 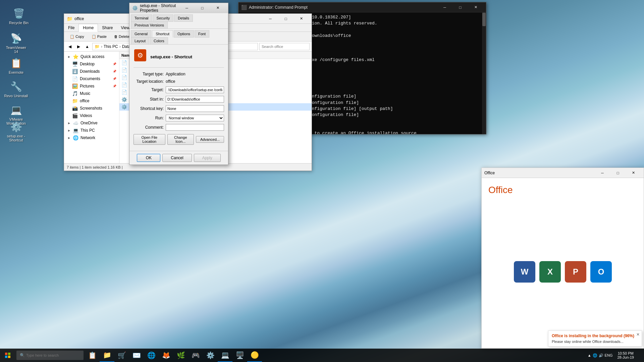 What do you see at coordinates (70, 47) in the screenshot?
I see `nav-back-button: ◀` at bounding box center [70, 47].